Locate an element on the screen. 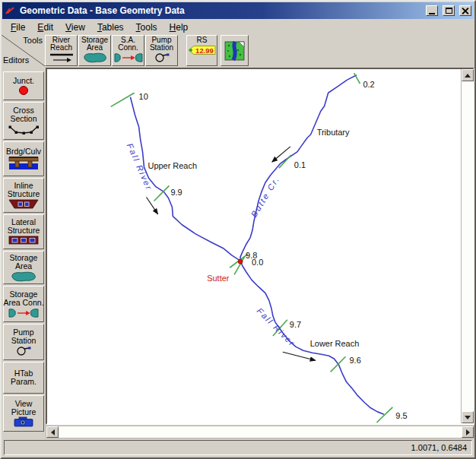  scroll-down-button is located at coordinates (468, 417).